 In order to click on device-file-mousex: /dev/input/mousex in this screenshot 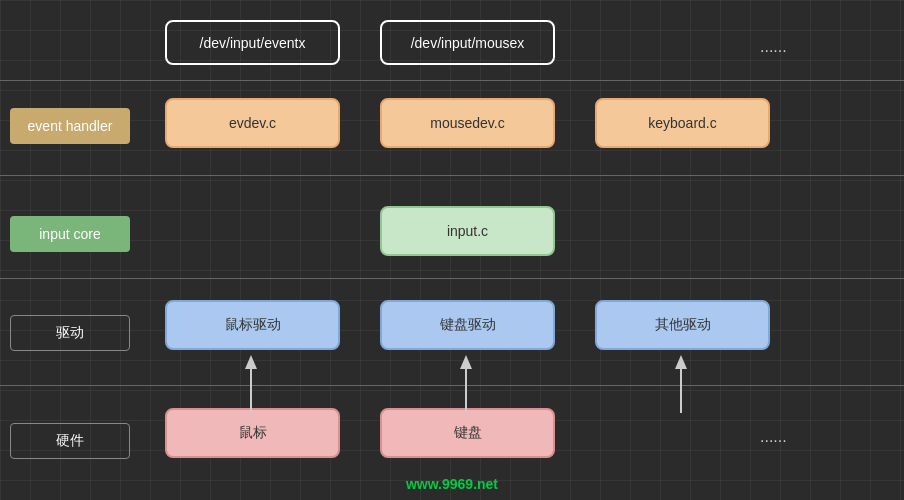, I will do `click(468, 42)`.